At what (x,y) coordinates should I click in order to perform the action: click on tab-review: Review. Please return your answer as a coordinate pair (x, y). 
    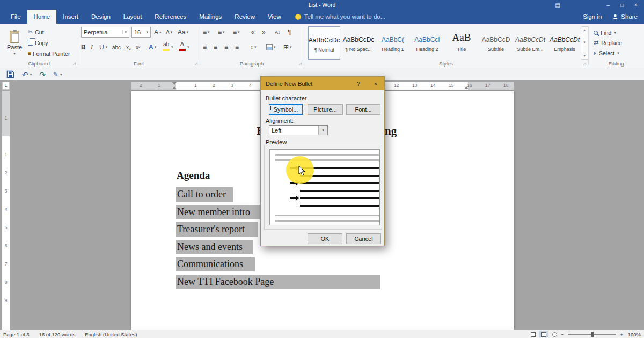
    Looking at the image, I should click on (245, 17).